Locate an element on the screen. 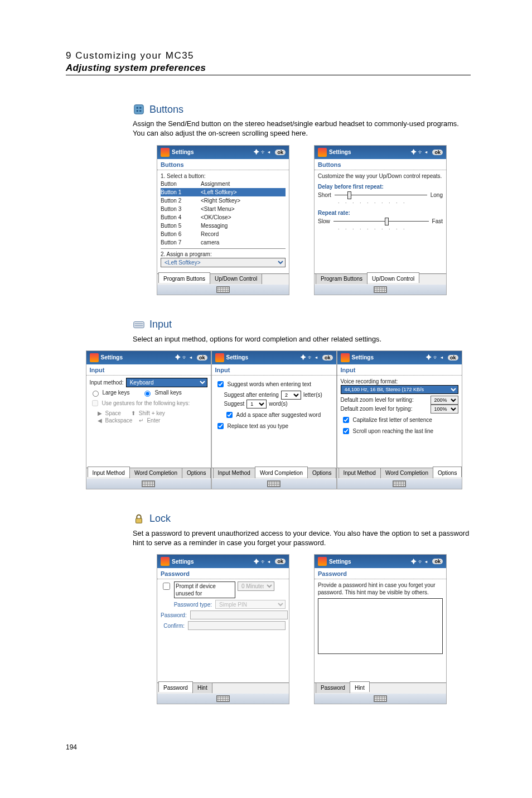 This screenshot has width=532, height=798. add-space-checkbox is located at coordinates (230, 415).